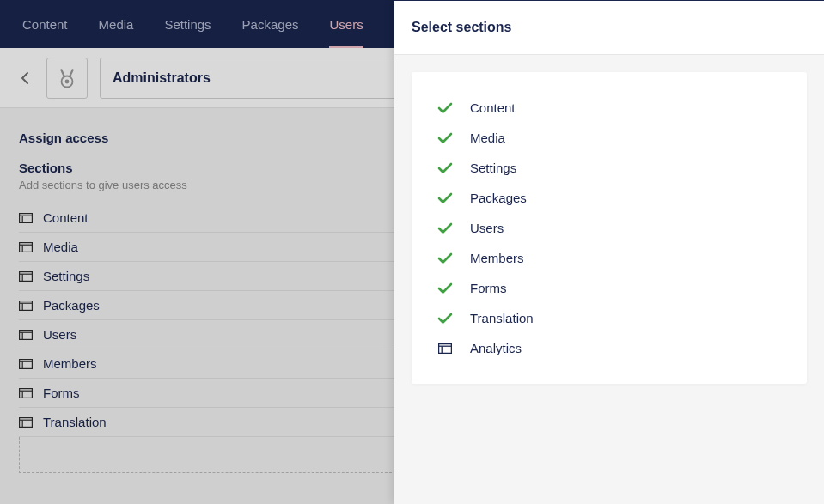 The height and width of the screenshot is (504, 824). What do you see at coordinates (187, 24) in the screenshot?
I see `nav-tab-label: Settings` at bounding box center [187, 24].